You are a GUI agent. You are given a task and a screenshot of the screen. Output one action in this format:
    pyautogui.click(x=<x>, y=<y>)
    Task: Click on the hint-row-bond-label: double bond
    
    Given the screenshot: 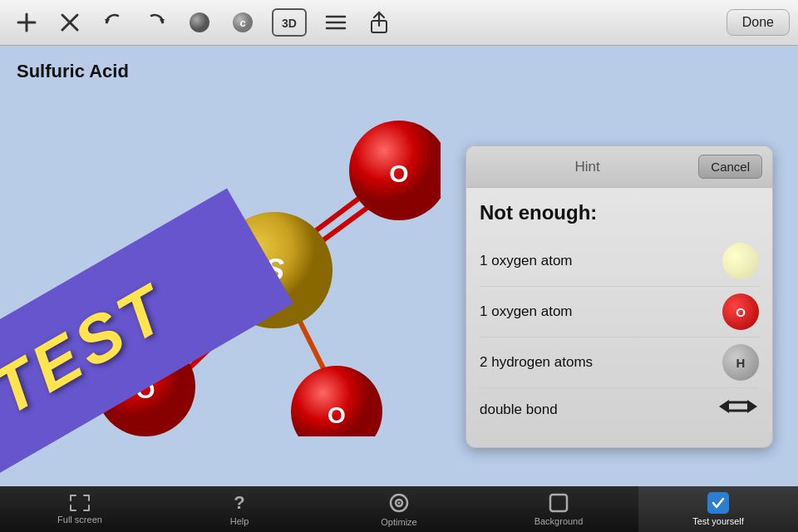 What is the action you would take?
    pyautogui.click(x=598, y=410)
    